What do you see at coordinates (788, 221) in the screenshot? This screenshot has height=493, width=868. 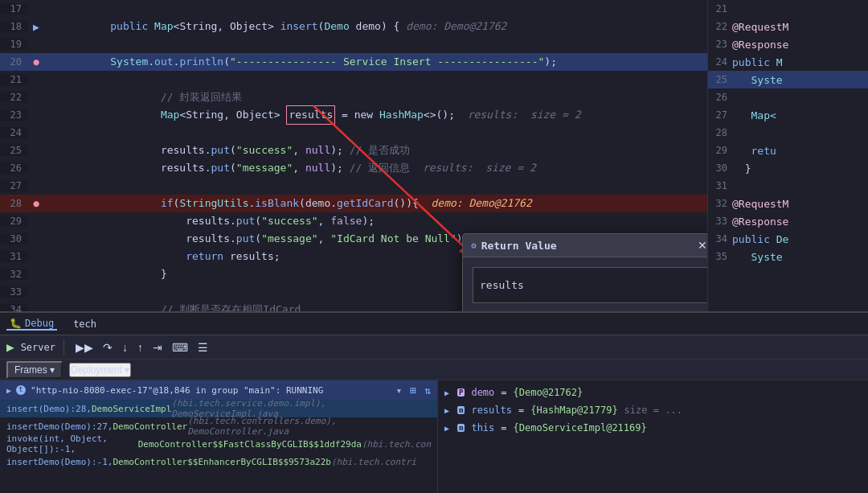 I see `right-line-33: 33 @Response` at bounding box center [788, 221].